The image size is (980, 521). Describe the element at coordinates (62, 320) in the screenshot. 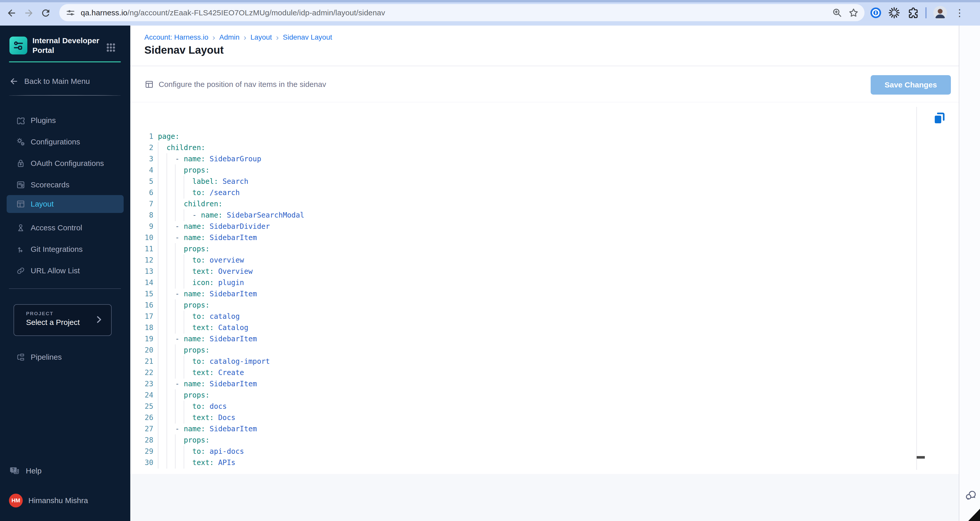

I see `project-selector: PROJECT Select a Project` at that location.